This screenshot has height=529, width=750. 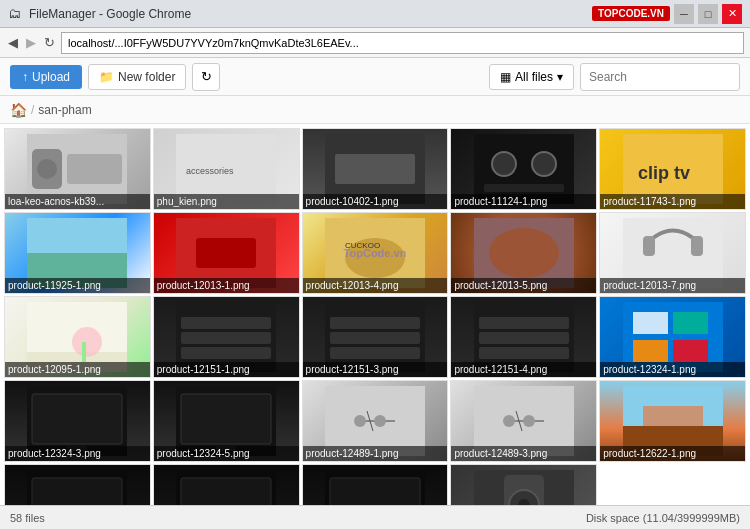 I want to click on refresh-button: ↻, so click(x=206, y=77).